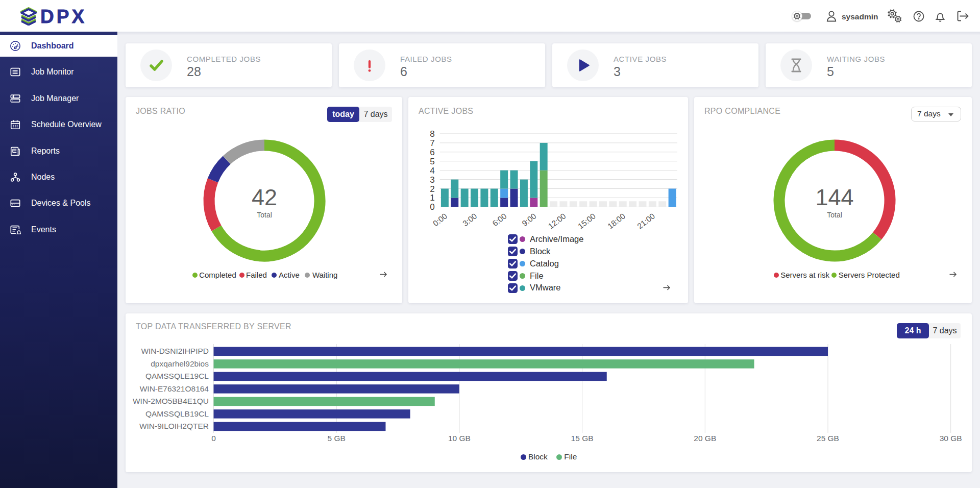 The image size is (980, 488). What do you see at coordinates (174, 426) in the screenshot?
I see `svg-text: WIN-9ILOIH2QTER` at bounding box center [174, 426].